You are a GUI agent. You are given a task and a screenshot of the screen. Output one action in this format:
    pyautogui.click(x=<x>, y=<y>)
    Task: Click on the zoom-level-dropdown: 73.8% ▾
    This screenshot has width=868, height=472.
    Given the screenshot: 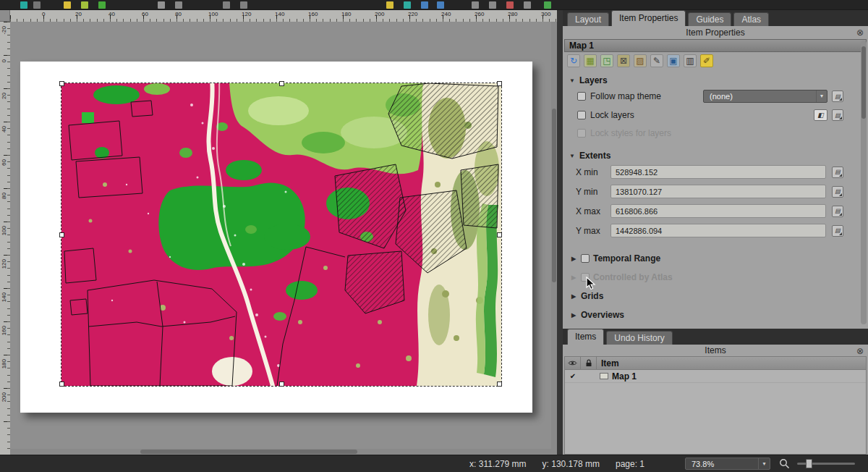 What is the action you would take?
    pyautogui.click(x=728, y=463)
    